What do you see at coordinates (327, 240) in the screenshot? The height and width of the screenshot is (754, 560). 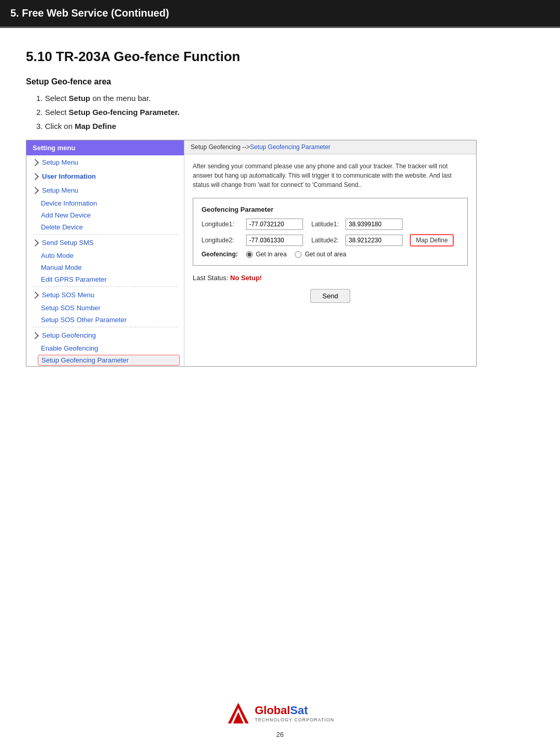 I see `latitude2-label: Latitude2:` at bounding box center [327, 240].